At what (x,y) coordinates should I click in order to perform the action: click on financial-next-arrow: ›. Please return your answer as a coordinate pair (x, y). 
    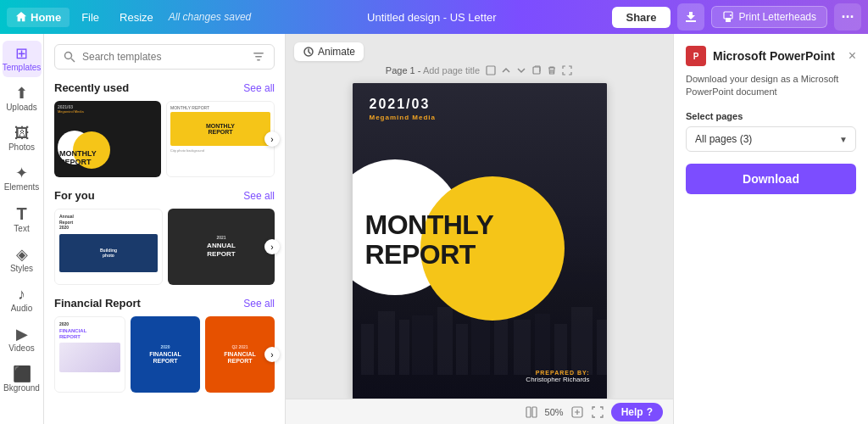
    Looking at the image, I should click on (272, 354).